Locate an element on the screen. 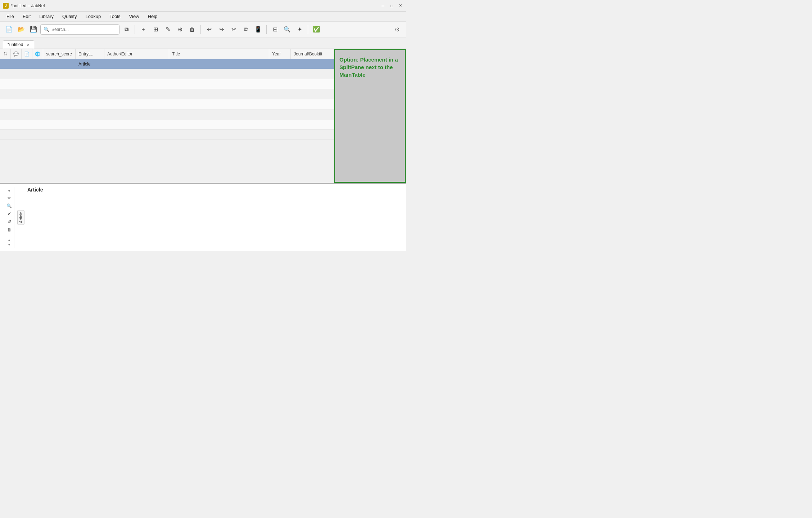 The width and height of the screenshot is (812, 518). integrity-button: ✅ is located at coordinates (316, 30).